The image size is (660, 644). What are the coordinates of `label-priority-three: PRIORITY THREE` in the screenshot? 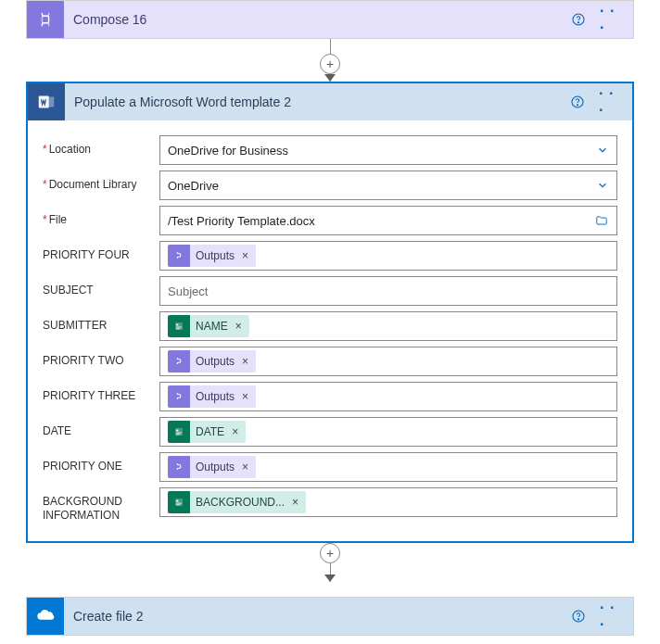 It's located at (97, 393).